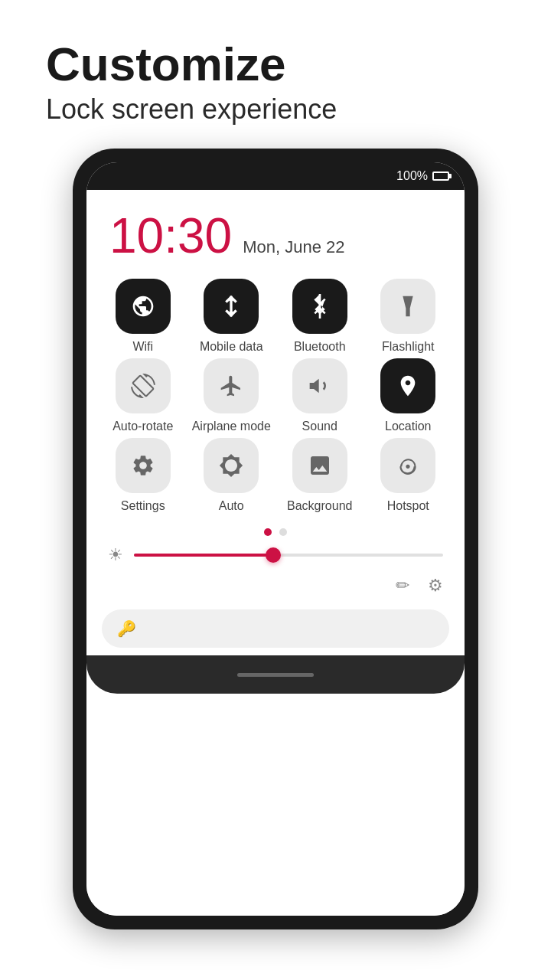  Describe the element at coordinates (231, 306) in the screenshot. I see `mobile-data-icon` at that location.